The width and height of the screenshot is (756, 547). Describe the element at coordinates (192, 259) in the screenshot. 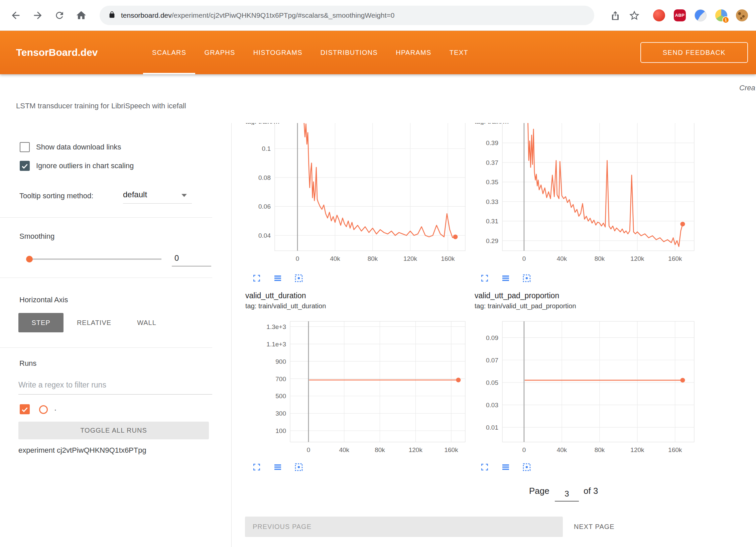

I see `smoothing-value-input` at that location.